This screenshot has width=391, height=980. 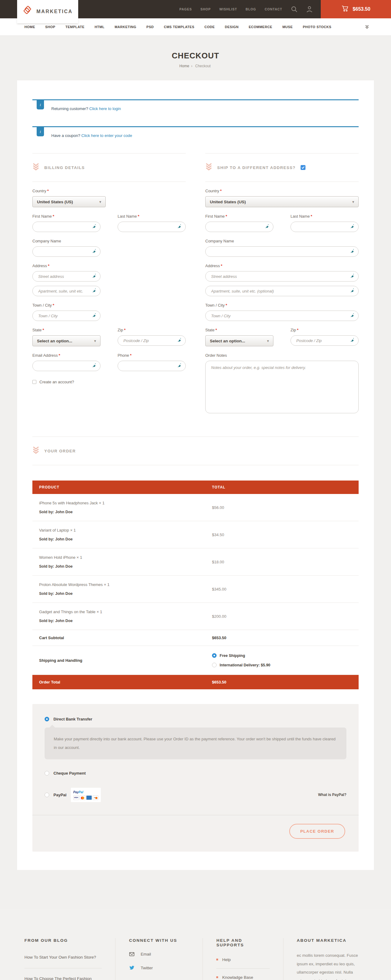 I want to click on billing-last-name-input, so click(x=151, y=227).